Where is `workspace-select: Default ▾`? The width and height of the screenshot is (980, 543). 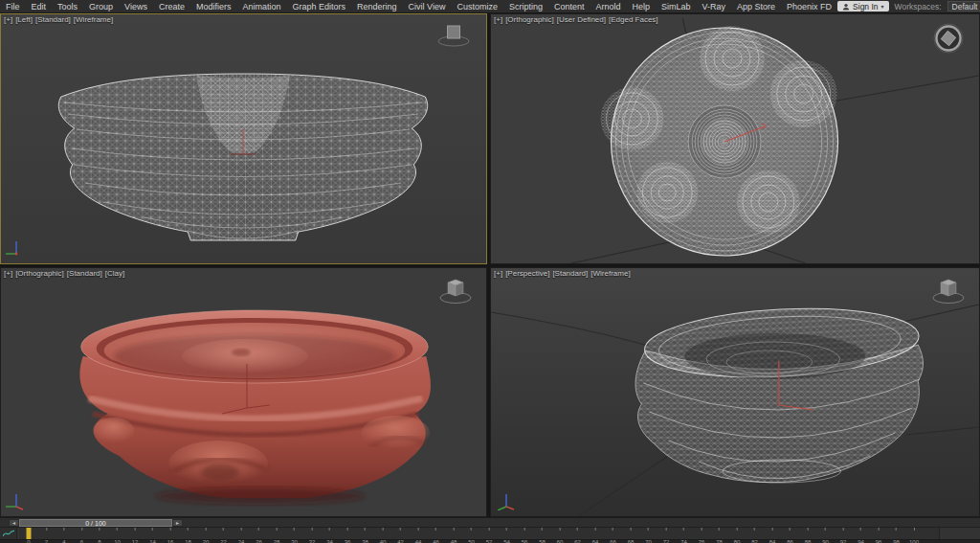
workspace-select: Default ▾ is located at coordinates (964, 6).